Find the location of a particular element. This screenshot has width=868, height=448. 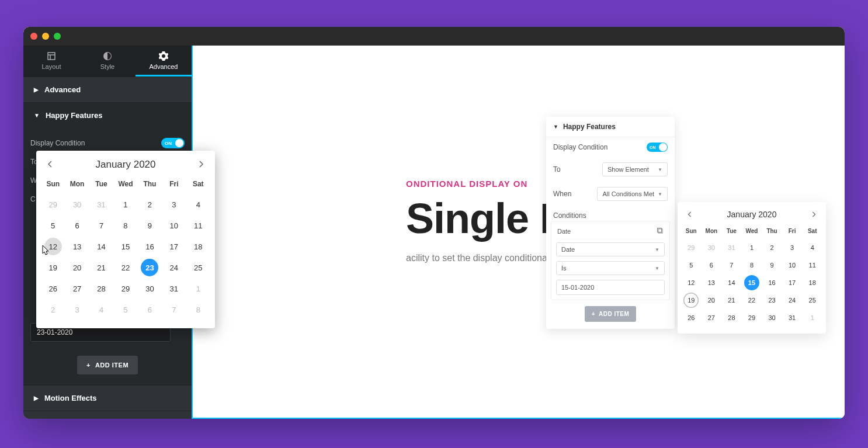

tab-style: Style is located at coordinates (107, 61).